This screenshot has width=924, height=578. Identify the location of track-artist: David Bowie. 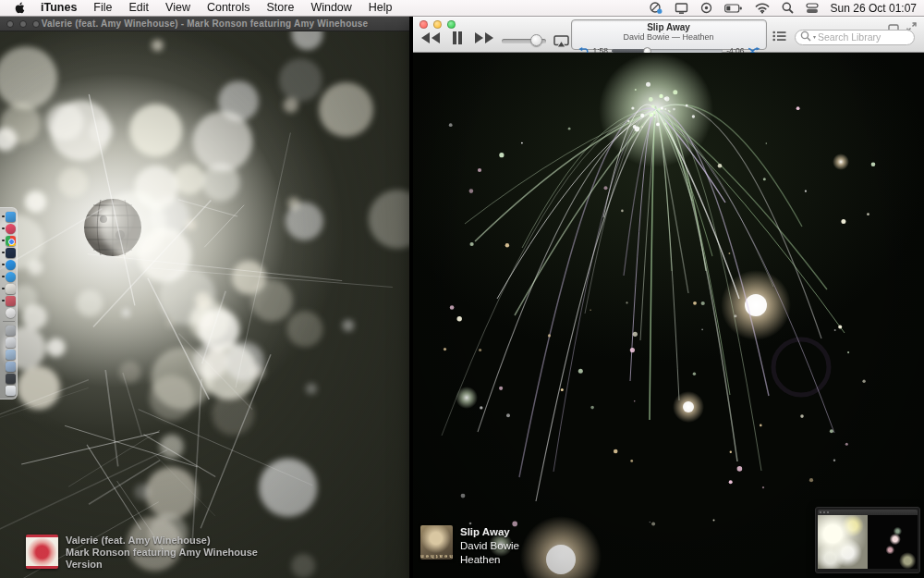
(490, 546).